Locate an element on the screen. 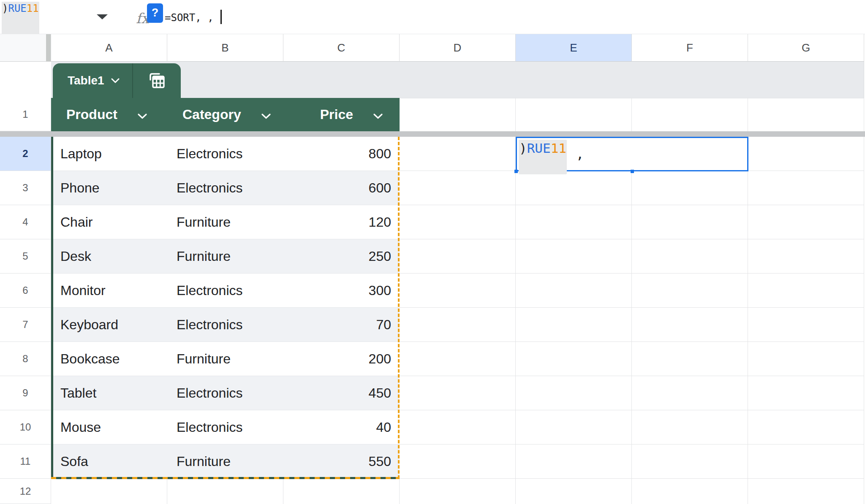 The height and width of the screenshot is (504, 865). row-header-2: 2 is located at coordinates (25, 154).